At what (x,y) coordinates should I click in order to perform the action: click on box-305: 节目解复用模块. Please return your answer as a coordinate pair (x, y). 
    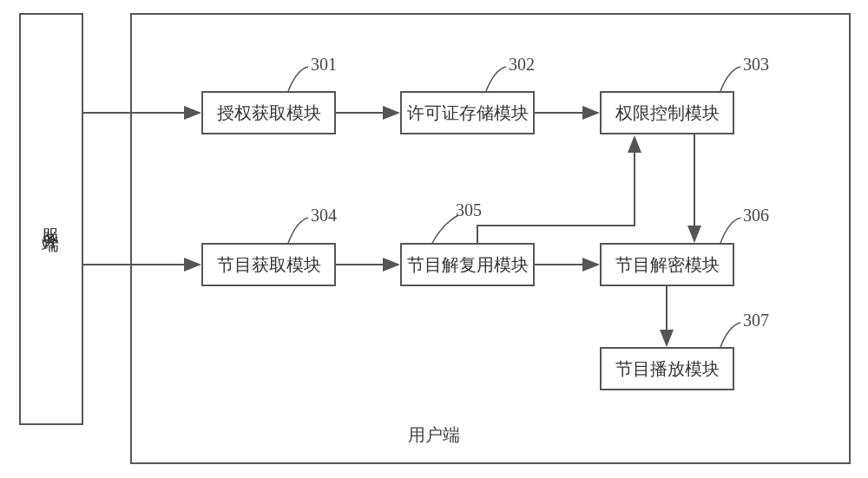
    Looking at the image, I should click on (467, 265).